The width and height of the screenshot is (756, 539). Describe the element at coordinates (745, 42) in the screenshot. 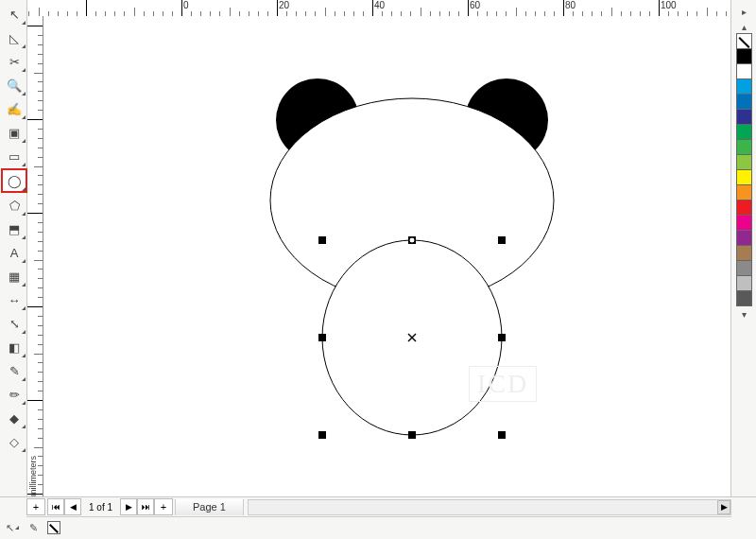

I see `color-swatch-none` at that location.